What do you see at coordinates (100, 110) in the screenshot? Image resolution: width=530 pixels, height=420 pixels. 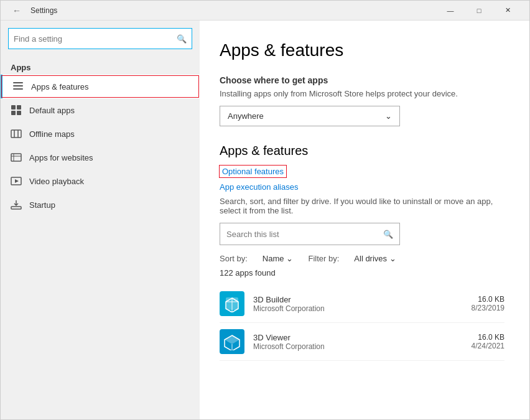 I see `sidebar-item-default-apps: Default apps` at bounding box center [100, 110].